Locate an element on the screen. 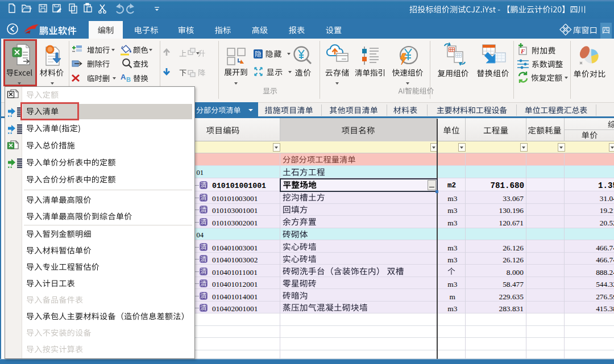 The width and height of the screenshot is (614, 364). svg-text: B is located at coordinates (128, 80).